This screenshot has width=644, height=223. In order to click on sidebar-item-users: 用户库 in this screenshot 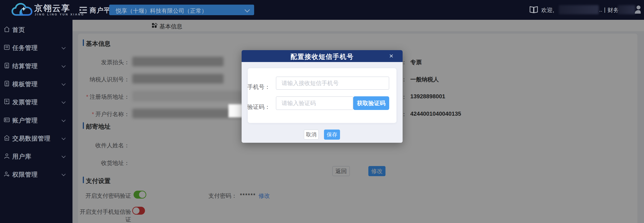, I will do `click(36, 156)`.